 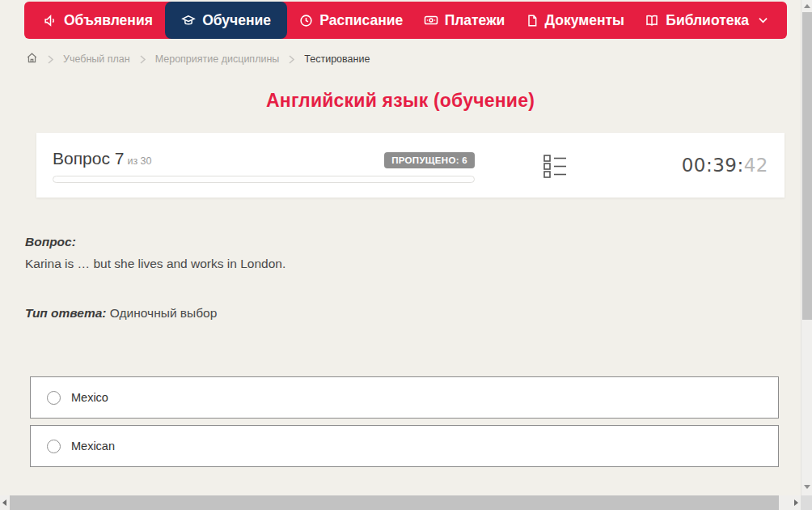 I want to click on question-number: Вопрос 7из 30, so click(x=102, y=159).